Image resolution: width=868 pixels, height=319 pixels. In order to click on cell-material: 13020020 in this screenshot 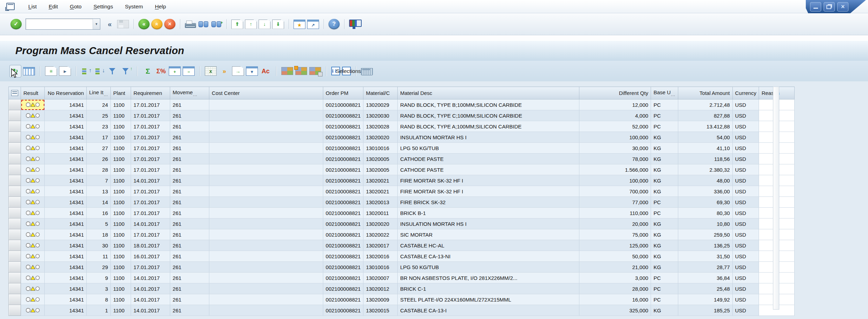, I will do `click(381, 224)`.